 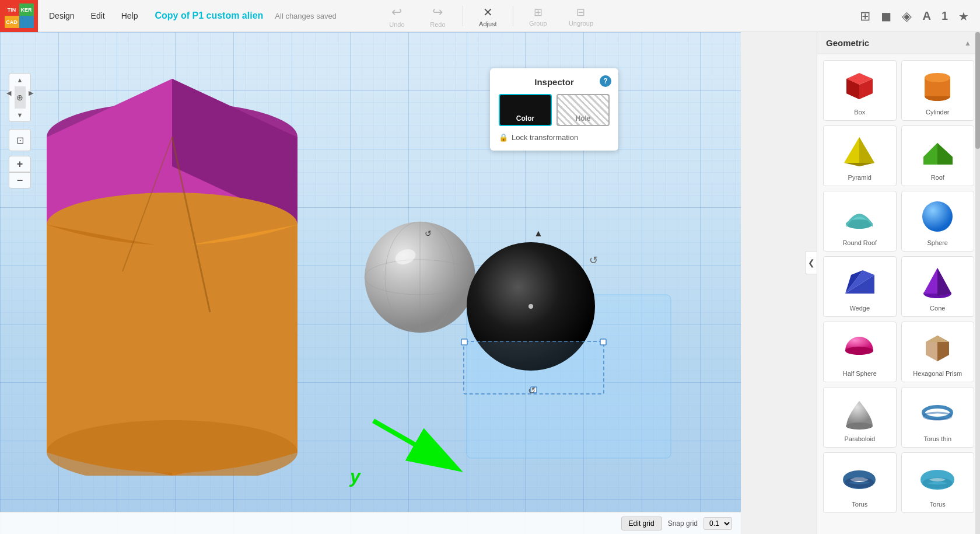 I want to click on group-button: ⊞ Group, so click(x=538, y=16).